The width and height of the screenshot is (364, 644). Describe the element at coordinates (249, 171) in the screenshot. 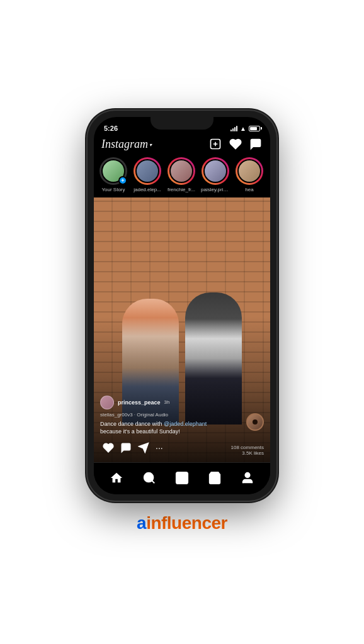

I see `hea-avatar` at that location.